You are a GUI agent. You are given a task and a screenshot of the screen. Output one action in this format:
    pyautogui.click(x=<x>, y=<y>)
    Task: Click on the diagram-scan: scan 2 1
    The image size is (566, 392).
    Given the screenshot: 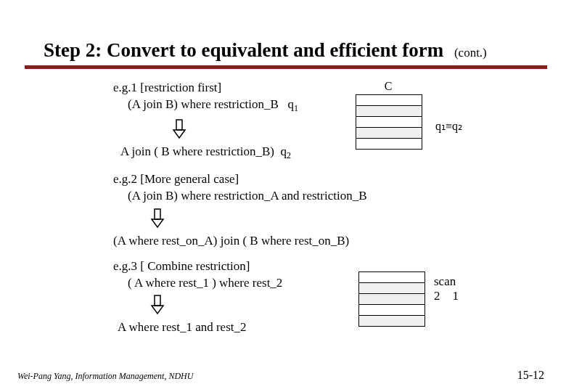 What is the action you would take?
    pyautogui.click(x=431, y=299)
    